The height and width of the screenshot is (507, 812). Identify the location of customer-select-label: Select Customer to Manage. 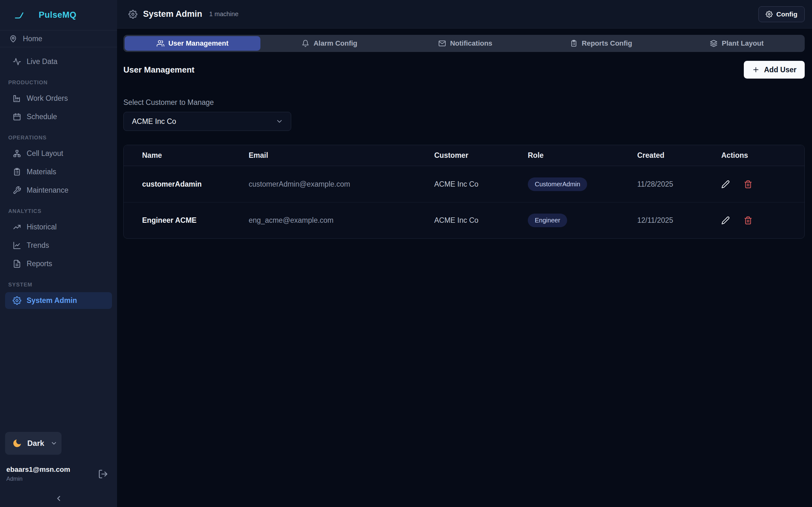
(464, 103).